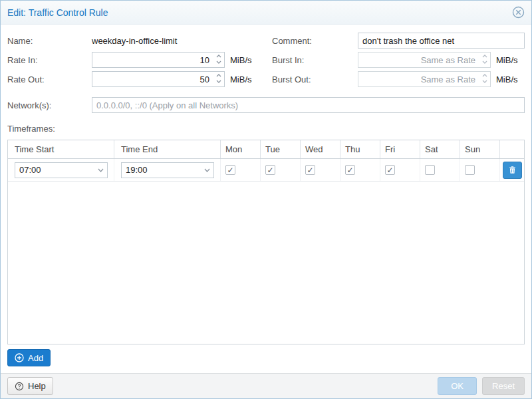 The height and width of the screenshot is (399, 532). I want to click on reset-button-label: Reset, so click(503, 386).